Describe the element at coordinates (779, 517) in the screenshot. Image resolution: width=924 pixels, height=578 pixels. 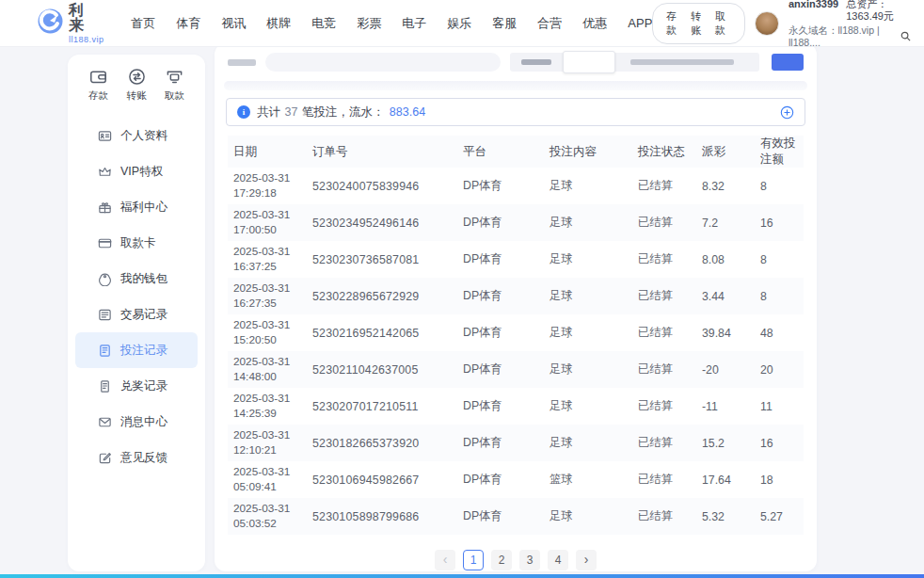
I see `cell-valid-amount: 5.27` at that location.